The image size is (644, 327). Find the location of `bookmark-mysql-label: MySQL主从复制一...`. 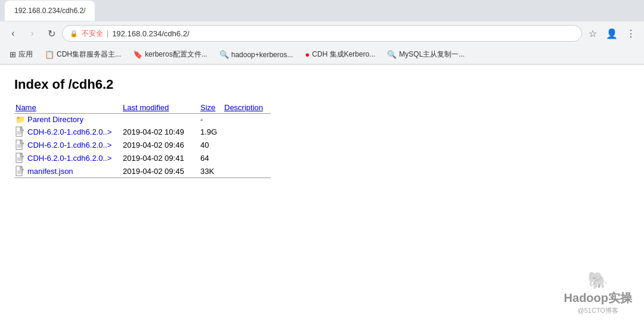

bookmark-mysql-label: MySQL主从复制一... is located at coordinates (432, 55).